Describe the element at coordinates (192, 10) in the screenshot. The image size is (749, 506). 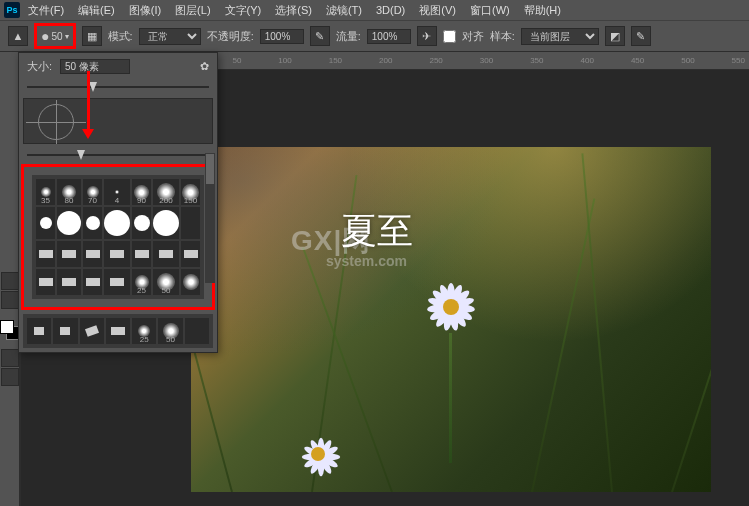
I see `menu-layer: 图层(L)` at that location.